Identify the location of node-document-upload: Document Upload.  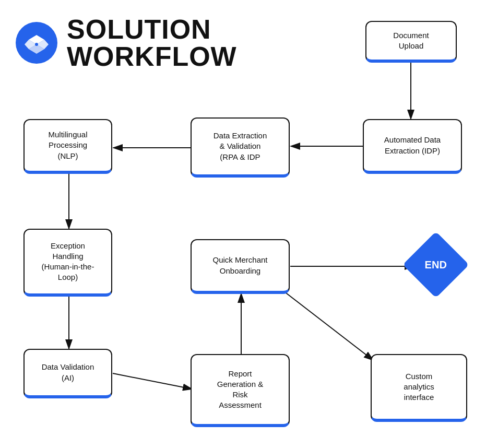
(411, 42).